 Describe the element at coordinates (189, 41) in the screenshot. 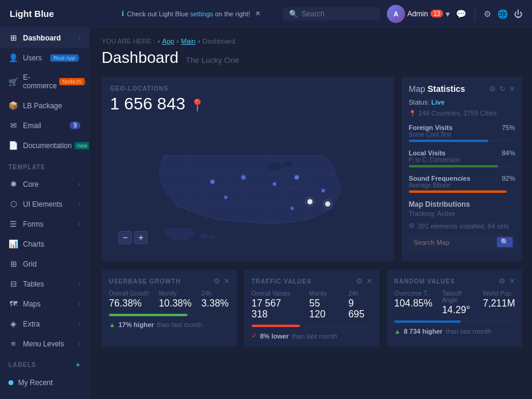

I see `breadcrumb-main: Main` at that location.